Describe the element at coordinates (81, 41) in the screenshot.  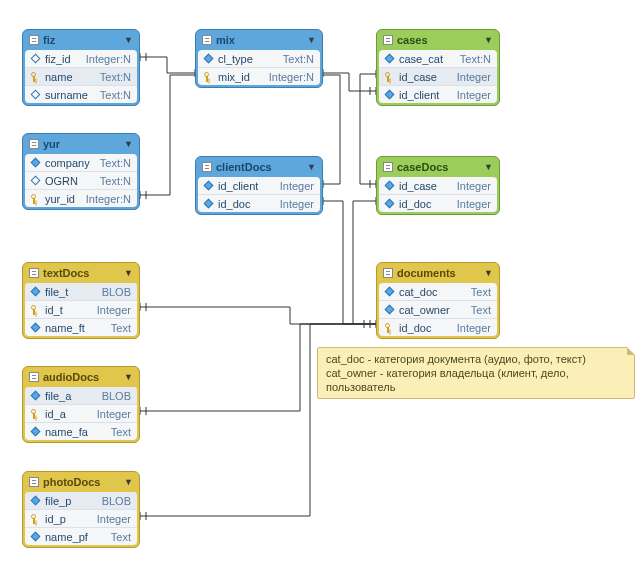
I see `entity-header: fiz ▼` at that location.